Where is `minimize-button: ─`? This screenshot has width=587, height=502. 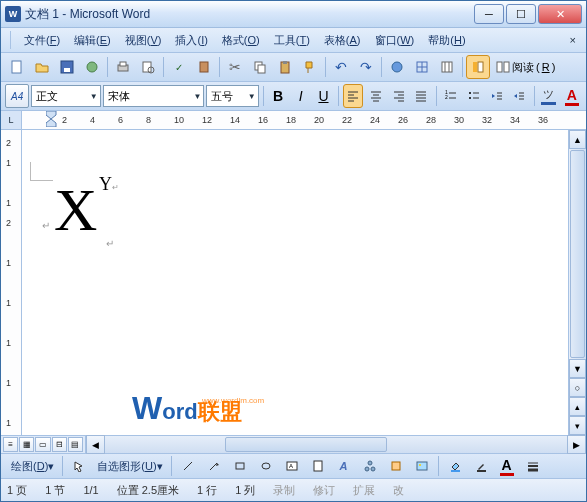 minimize-button: ─ is located at coordinates (489, 14).